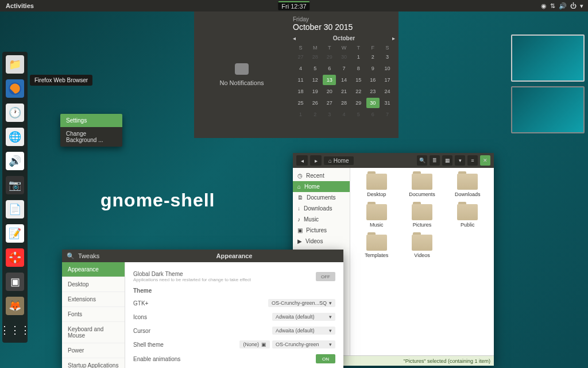  Describe the element at coordinates (387, 91) in the screenshot. I see `calendar-day: 24` at that location.